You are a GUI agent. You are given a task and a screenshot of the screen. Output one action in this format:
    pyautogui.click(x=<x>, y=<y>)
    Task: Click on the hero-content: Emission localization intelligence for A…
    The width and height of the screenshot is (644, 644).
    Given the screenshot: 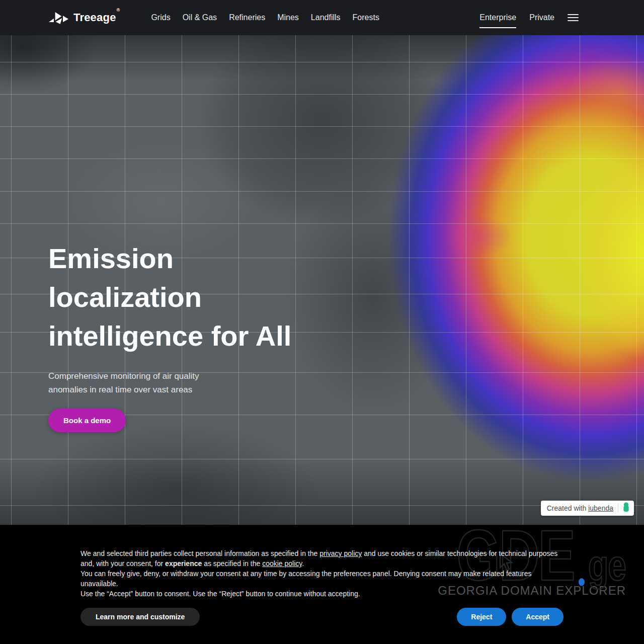 What is the action you would take?
    pyautogui.click(x=170, y=336)
    